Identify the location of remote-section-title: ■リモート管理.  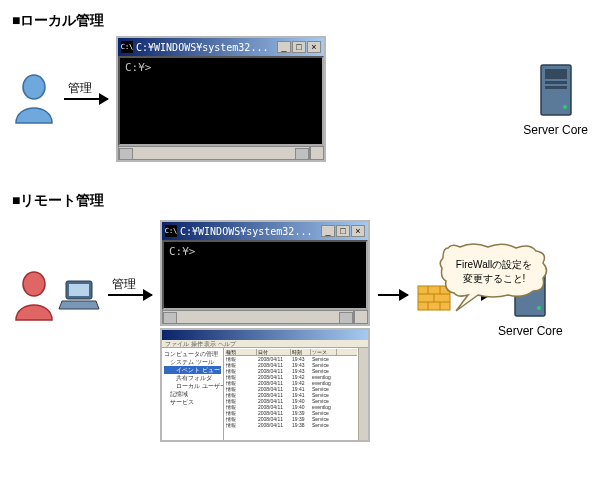
(300, 201).